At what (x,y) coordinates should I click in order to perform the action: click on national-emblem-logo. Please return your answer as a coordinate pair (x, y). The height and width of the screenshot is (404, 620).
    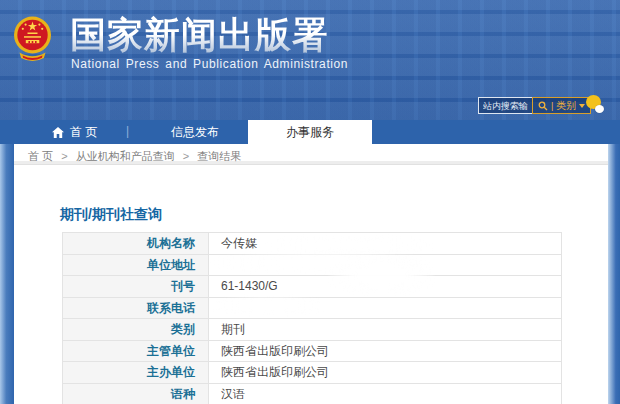
    Looking at the image, I should click on (32, 39).